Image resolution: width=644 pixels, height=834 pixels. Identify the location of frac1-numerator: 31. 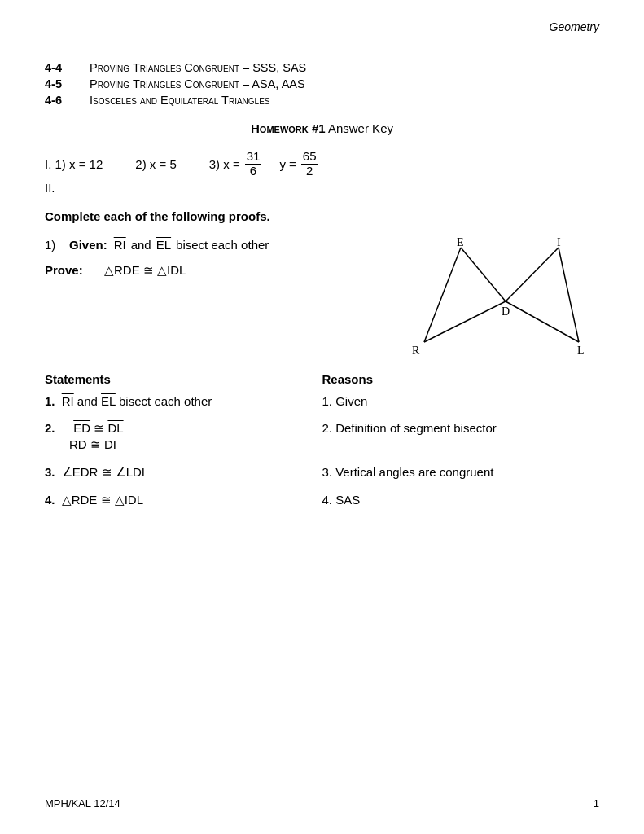
(254, 157).